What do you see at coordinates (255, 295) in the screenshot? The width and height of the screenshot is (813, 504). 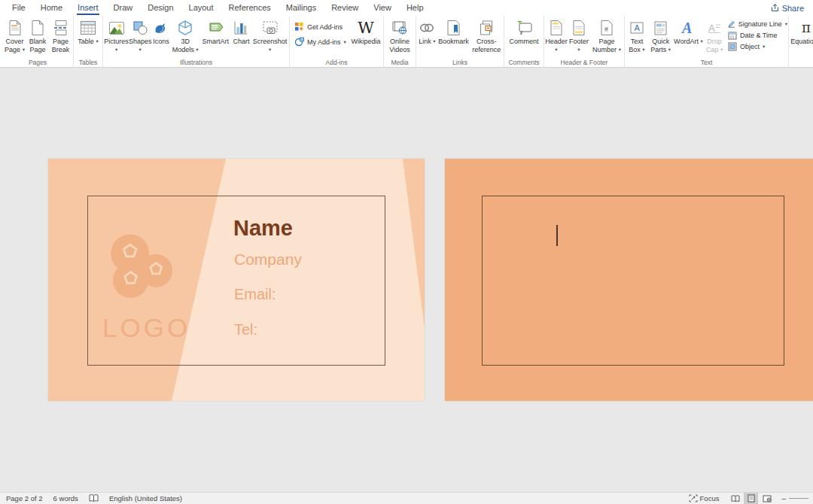 I see `card-email-text: Email:` at bounding box center [255, 295].